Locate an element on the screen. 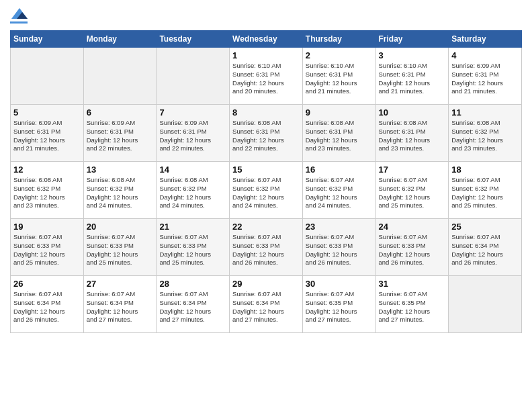 Image resolution: width=532 pixels, height=411 pixels. calendar-cell: 1Sunrise: 6:10 AM Sunset: 6:31 PM Daylig… is located at coordinates (266, 77).